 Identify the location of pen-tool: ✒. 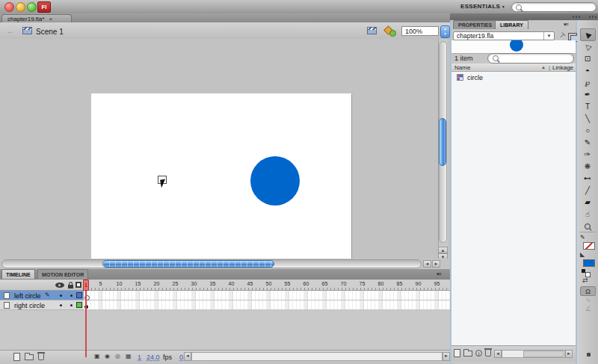
(588, 96).